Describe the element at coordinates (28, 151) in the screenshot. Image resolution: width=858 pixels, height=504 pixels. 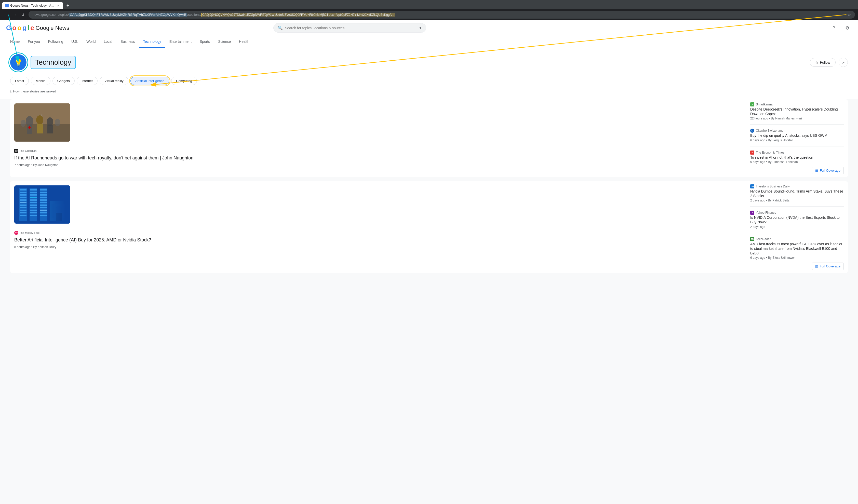
I see `guardian-name: The Guardian` at that location.